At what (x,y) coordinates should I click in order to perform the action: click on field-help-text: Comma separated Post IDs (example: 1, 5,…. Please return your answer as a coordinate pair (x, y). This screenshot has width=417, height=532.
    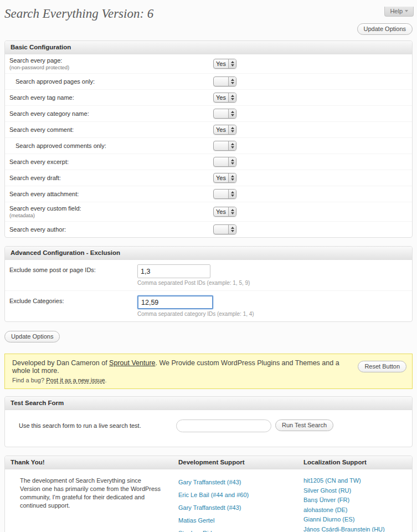
    Looking at the image, I should click on (194, 283).